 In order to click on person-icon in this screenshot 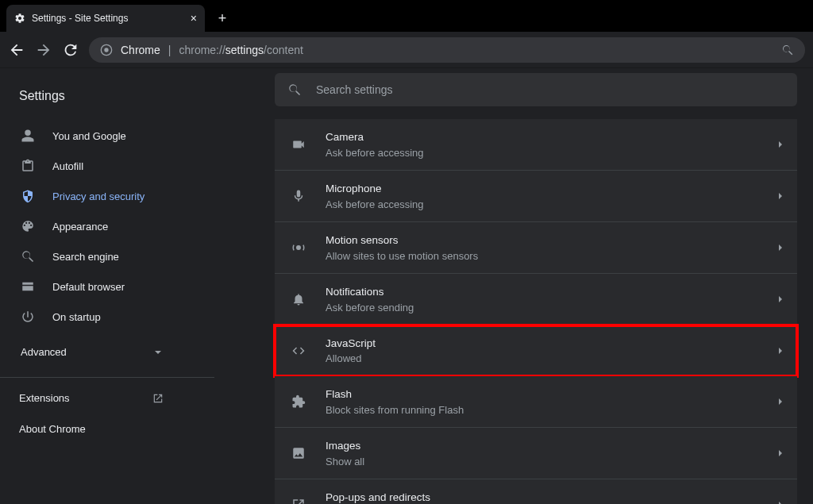, I will do `click(28, 136)`.